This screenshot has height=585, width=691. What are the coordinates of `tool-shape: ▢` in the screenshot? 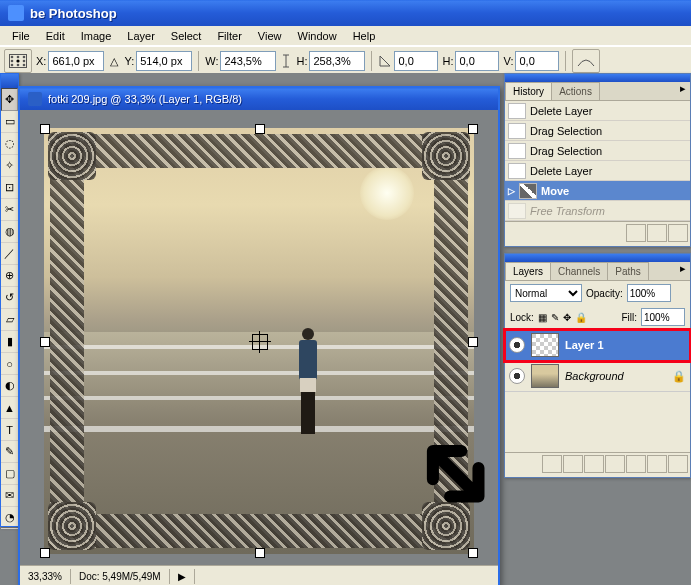 It's located at (10, 474).